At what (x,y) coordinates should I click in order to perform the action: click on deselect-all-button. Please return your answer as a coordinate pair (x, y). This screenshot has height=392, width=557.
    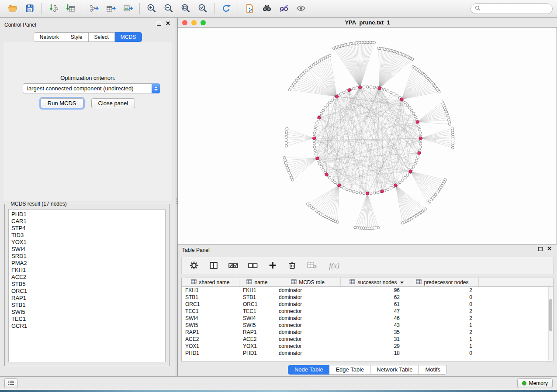
    Looking at the image, I should click on (253, 266).